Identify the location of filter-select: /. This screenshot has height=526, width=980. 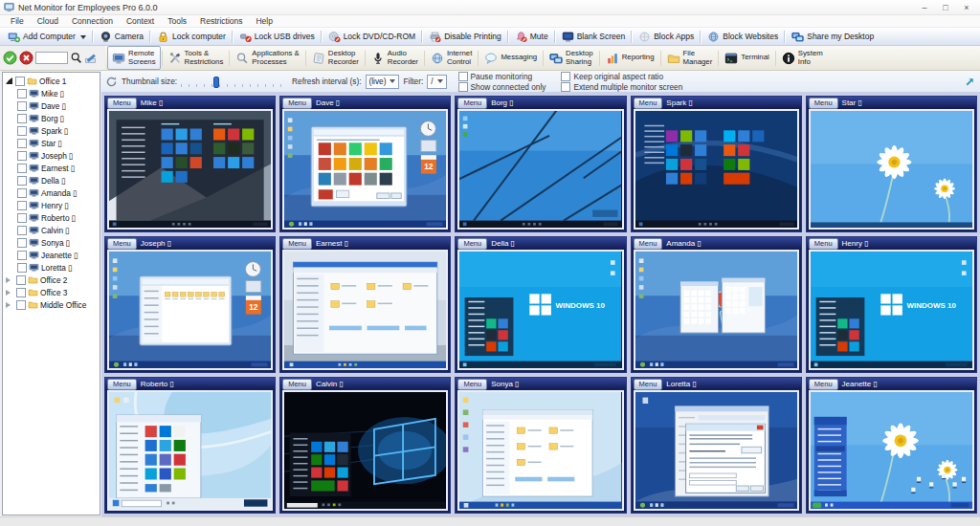
(436, 82).